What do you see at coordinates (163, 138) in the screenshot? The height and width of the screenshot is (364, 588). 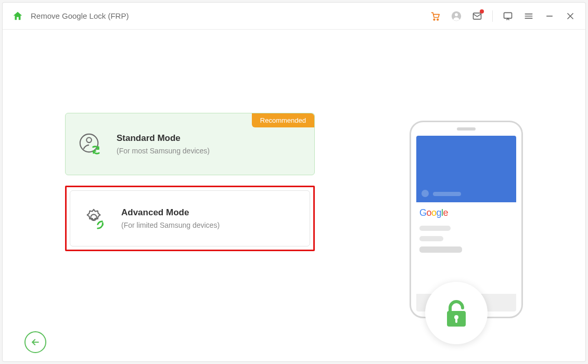 I see `standard-mode-title: Standard Mode` at bounding box center [163, 138].